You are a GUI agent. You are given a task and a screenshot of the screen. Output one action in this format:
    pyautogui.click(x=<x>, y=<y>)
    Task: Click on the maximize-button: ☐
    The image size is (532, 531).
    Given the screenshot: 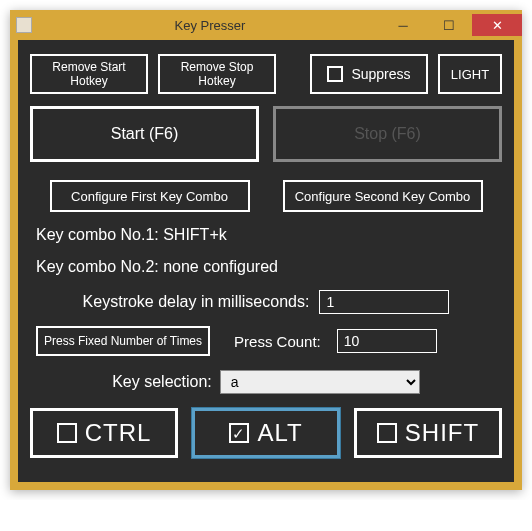 What is the action you would take?
    pyautogui.click(x=449, y=25)
    